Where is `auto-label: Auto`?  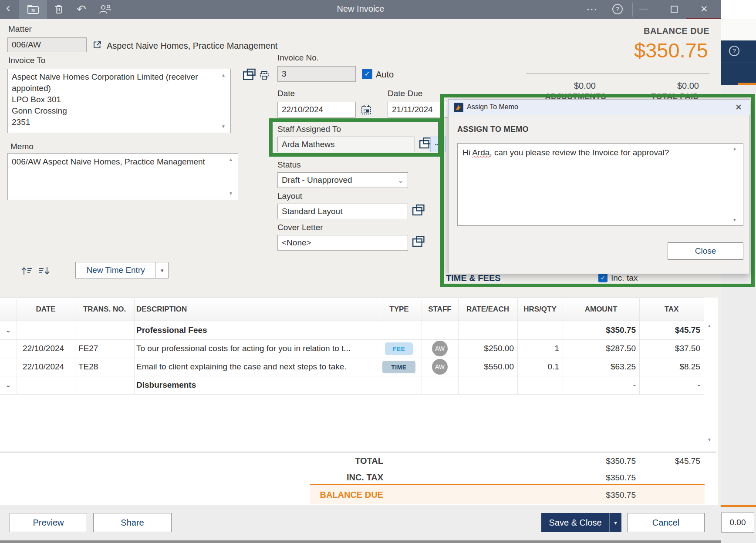 auto-label: Auto is located at coordinates (385, 75).